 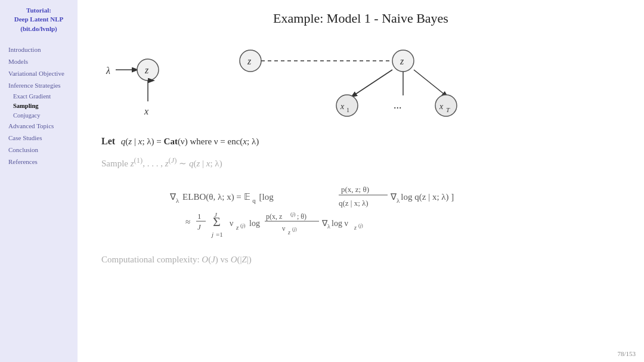 I want to click on sidebar-item-conclusion: Conclusion, so click(x=39, y=150).